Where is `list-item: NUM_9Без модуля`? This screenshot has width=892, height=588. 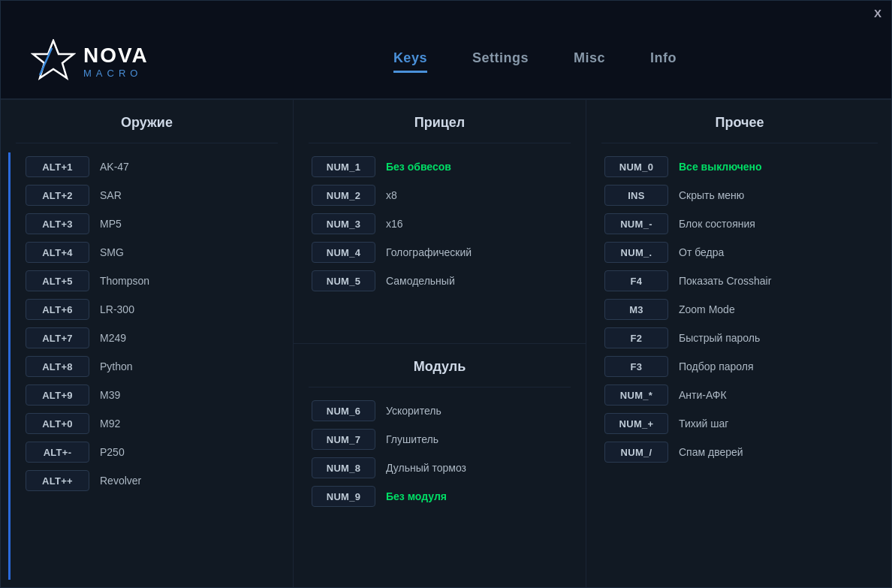 list-item: NUM_9Без модуля is located at coordinates (440, 496).